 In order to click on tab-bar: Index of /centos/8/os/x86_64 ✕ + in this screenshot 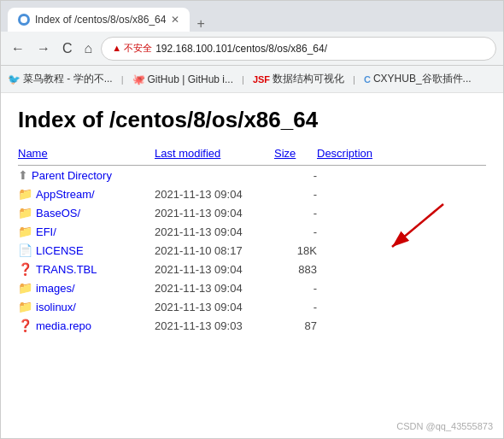, I will do `click(252, 16)`.